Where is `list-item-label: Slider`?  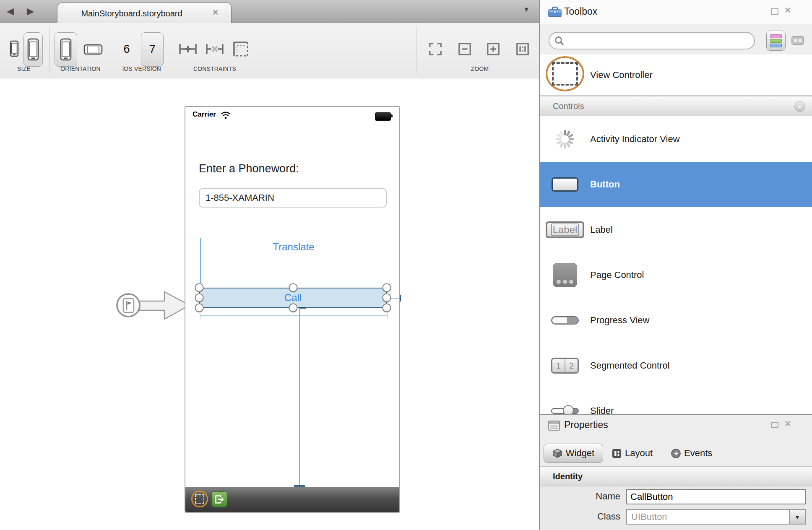
list-item-label: Slider is located at coordinates (602, 401).